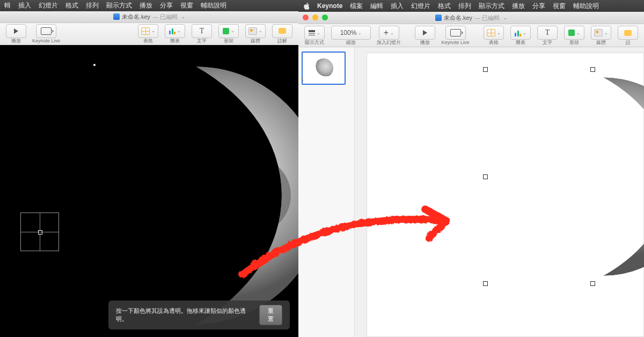 The image size is (644, 337). What do you see at coordinates (471, 35) in the screenshot?
I see `toolbar-right: ⌄顯示方式 100%⌄縮放 +⌄加入幻燈片 播放 Keynote Live ⌄表…` at bounding box center [471, 35].